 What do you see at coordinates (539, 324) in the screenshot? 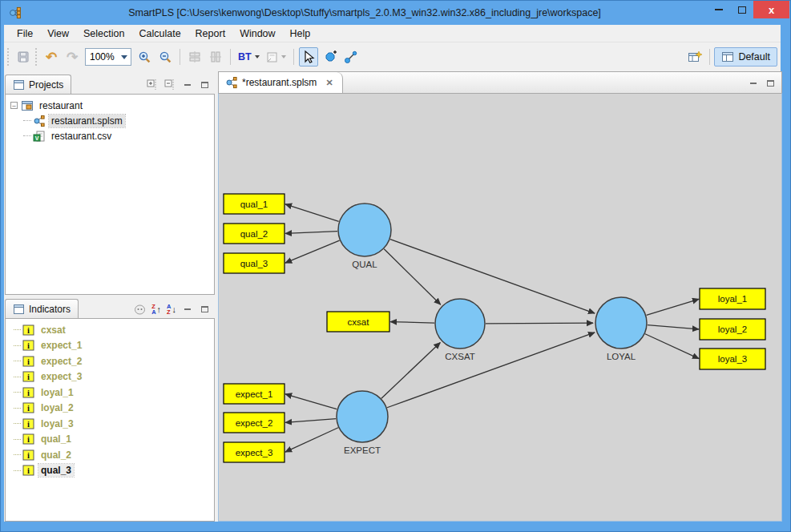
I see `path-cxsat-to-loyal` at bounding box center [539, 324].